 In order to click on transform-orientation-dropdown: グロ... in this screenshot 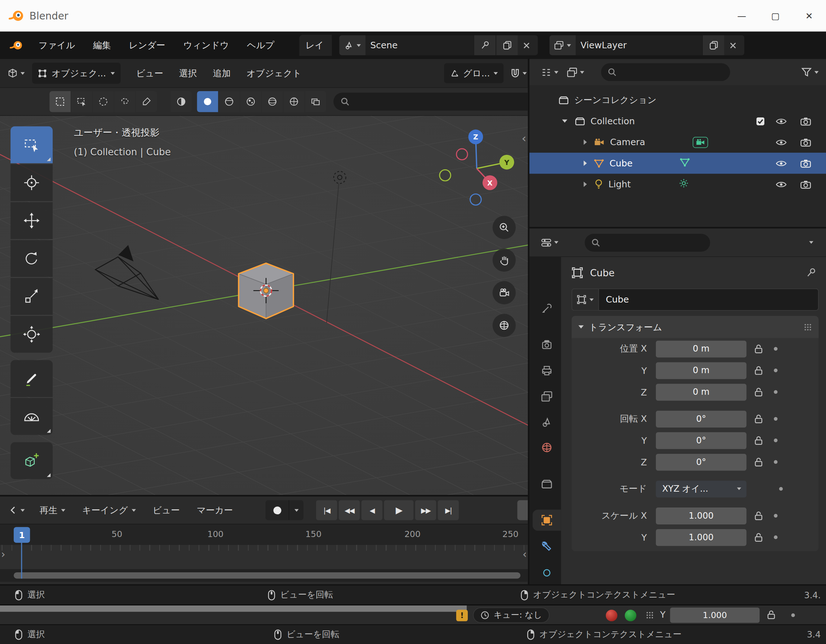, I will do `click(474, 73)`.